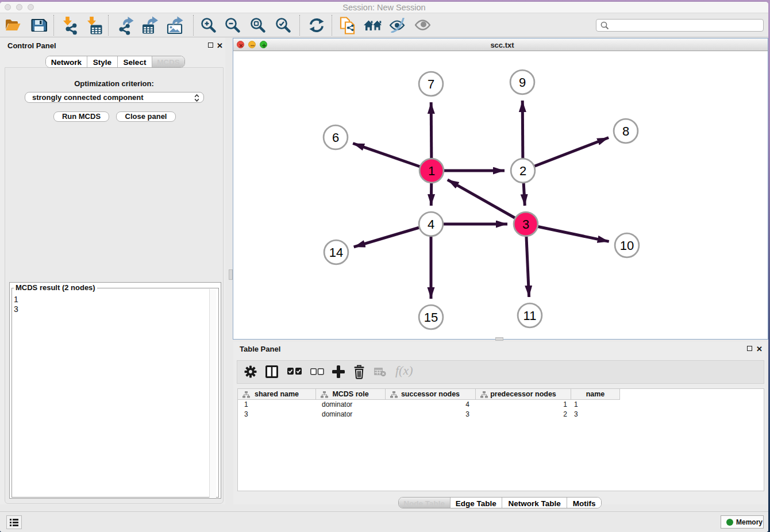  What do you see at coordinates (431, 84) in the screenshot?
I see `svg-text: 7` at bounding box center [431, 84].